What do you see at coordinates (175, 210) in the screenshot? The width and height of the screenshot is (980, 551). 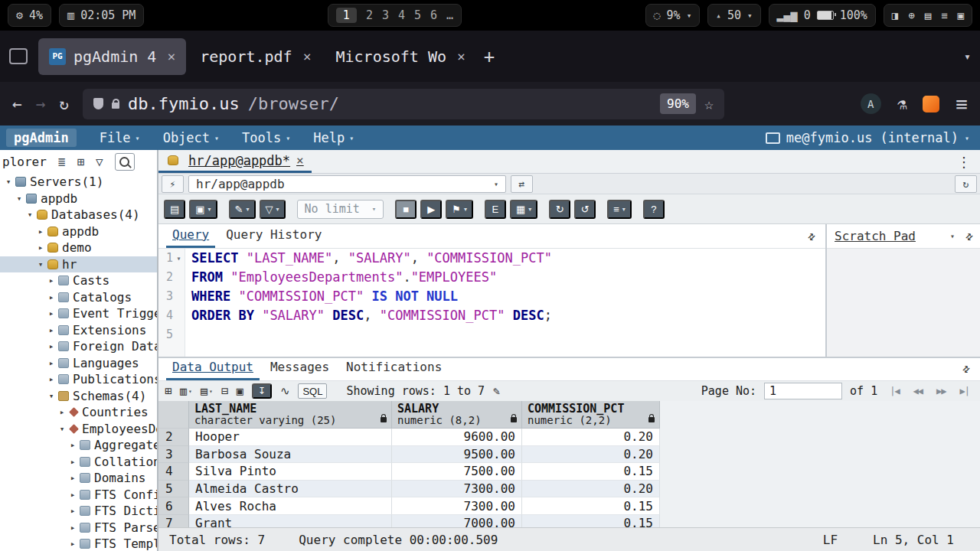 I see `open-file-button: ▤` at bounding box center [175, 210].